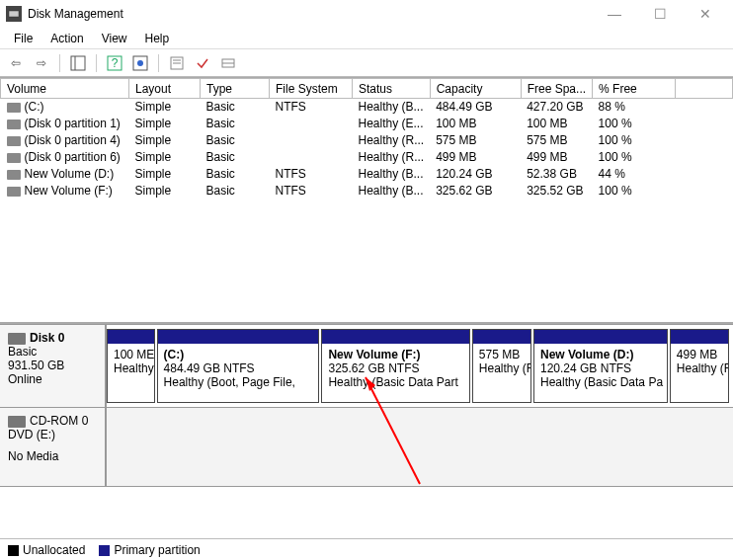 This screenshot has width=733, height=560. I want to click on col-header: % Free, so click(634, 89).